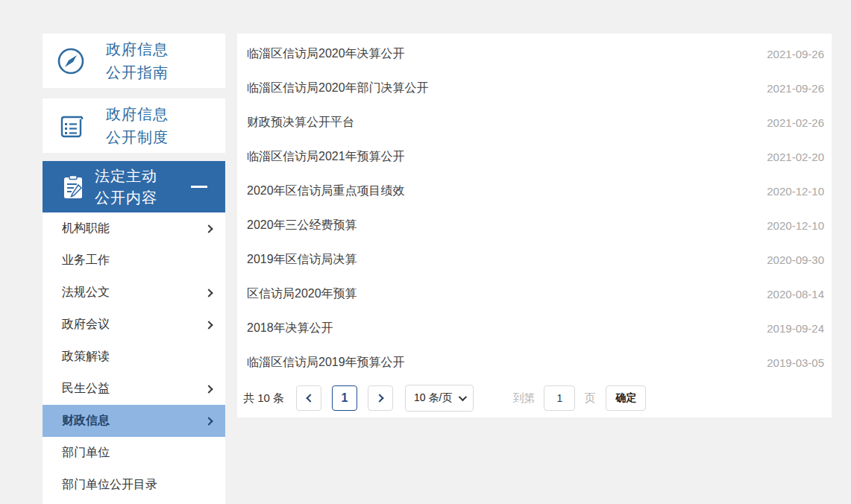 This screenshot has height=504, width=851. What do you see at coordinates (589, 398) in the screenshot?
I see `goto-suffix-label: 页` at bounding box center [589, 398].